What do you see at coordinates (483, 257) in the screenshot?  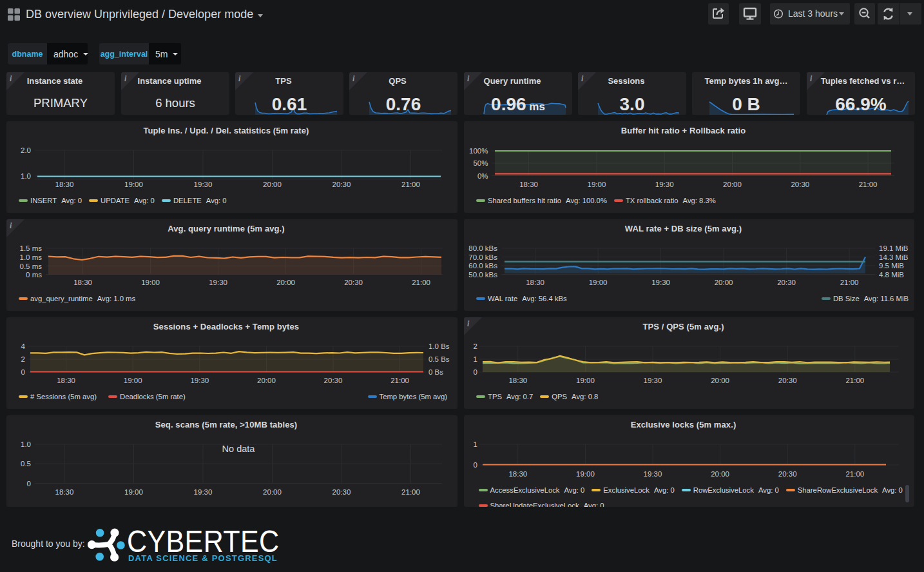 I see `svg-text: 70.0 kBs` at bounding box center [483, 257].